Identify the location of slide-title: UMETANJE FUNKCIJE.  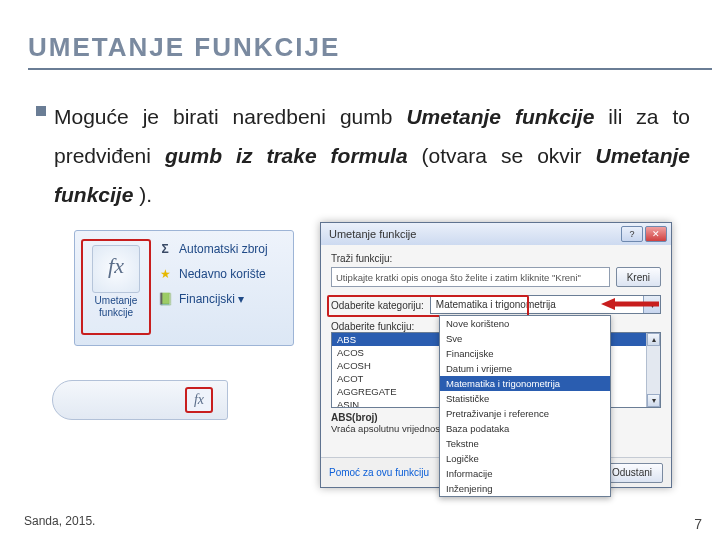
(184, 48).